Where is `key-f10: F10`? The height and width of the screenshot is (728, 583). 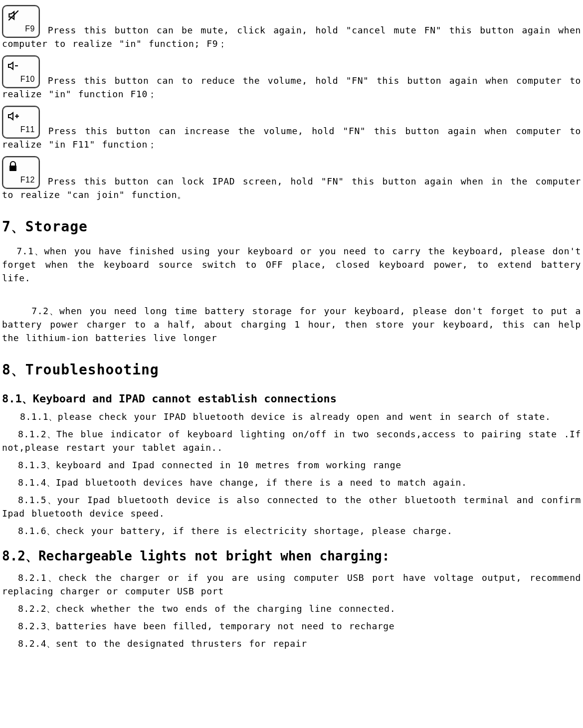
key-f10: F10 is located at coordinates (21, 72).